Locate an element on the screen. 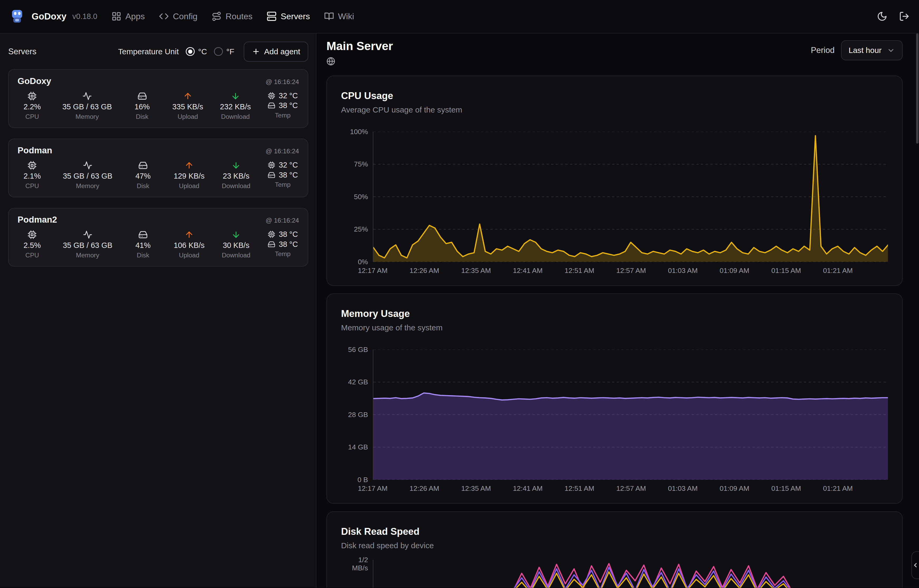 This screenshot has height=588, width=919. arrow-up-icon is located at coordinates (188, 96).